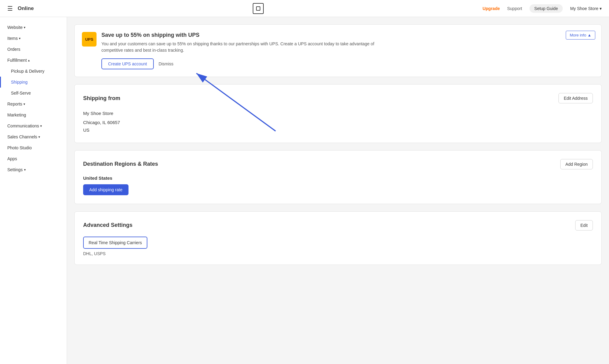  Describe the element at coordinates (21, 93) in the screenshot. I see `sidebar-label-self-serve: Self-Serve` at that location.